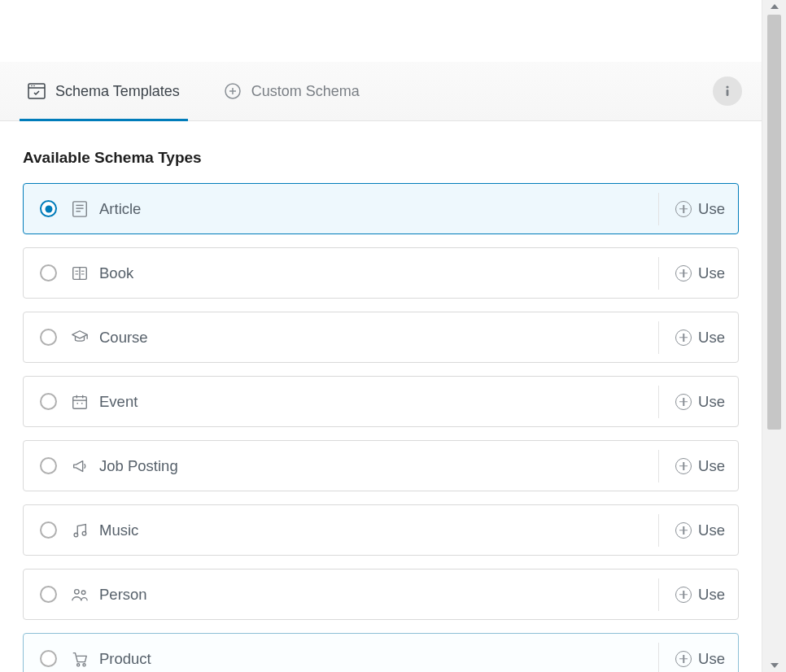  What do you see at coordinates (379, 466) in the screenshot?
I see `schema-label: Job Posting` at bounding box center [379, 466].